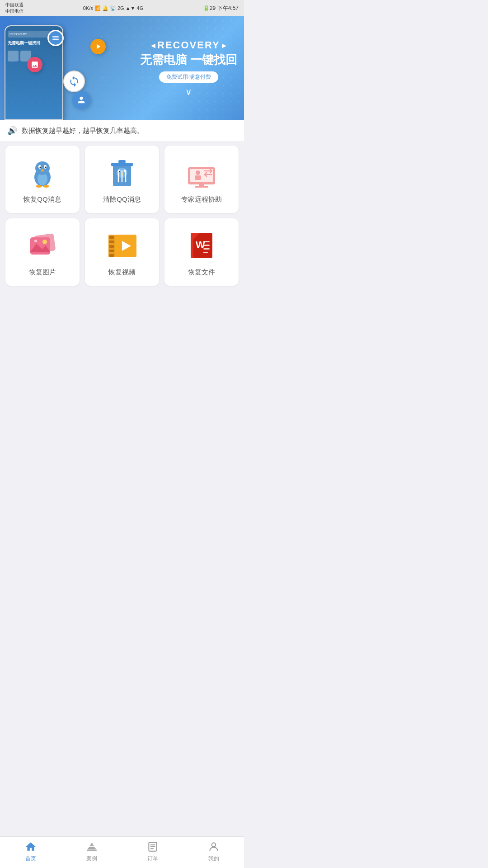 The image size is (488, 868). What do you see at coordinates (14, 5) in the screenshot?
I see `carrier1-label: 中国联通` at bounding box center [14, 5].